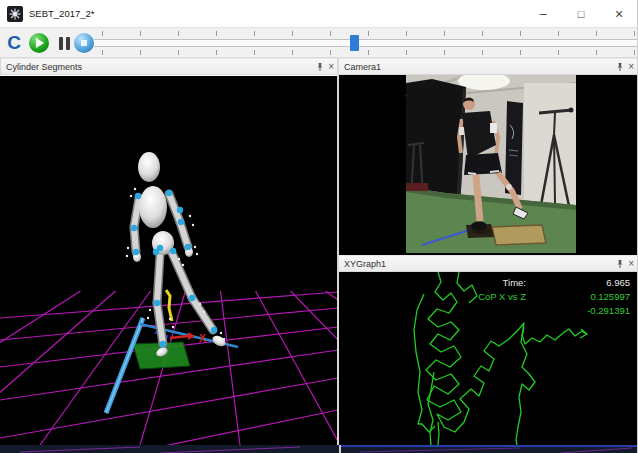 The height and width of the screenshot is (453, 638). I want to click on rewind-button: C, so click(14, 43).